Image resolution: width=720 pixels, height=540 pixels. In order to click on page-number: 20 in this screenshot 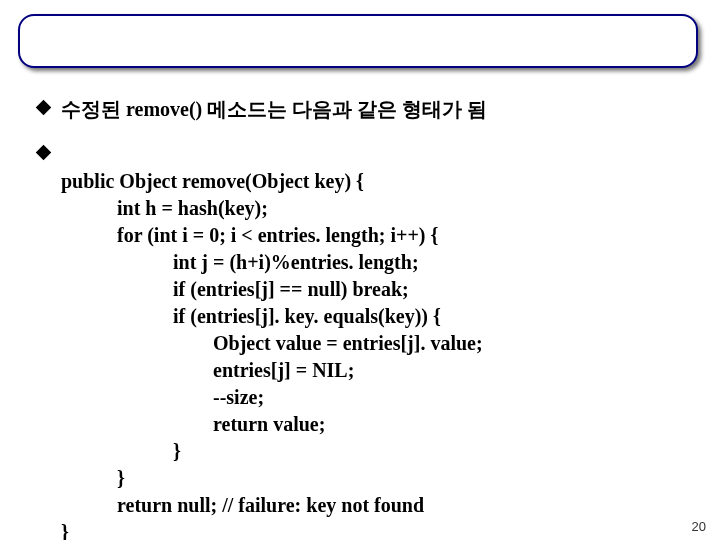, I will do `click(699, 526)`.